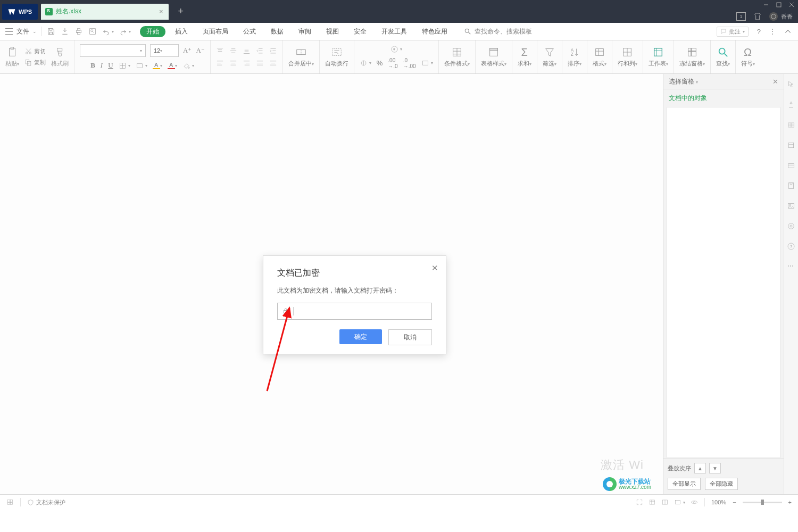 The image size is (798, 532). What do you see at coordinates (181, 12) in the screenshot?
I see `new-tab-button: +` at bounding box center [181, 12].